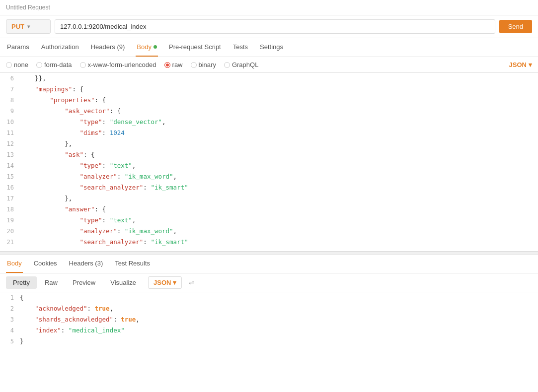  I want to click on line-content: "analyzer": "ik_max_word",, so click(279, 177).